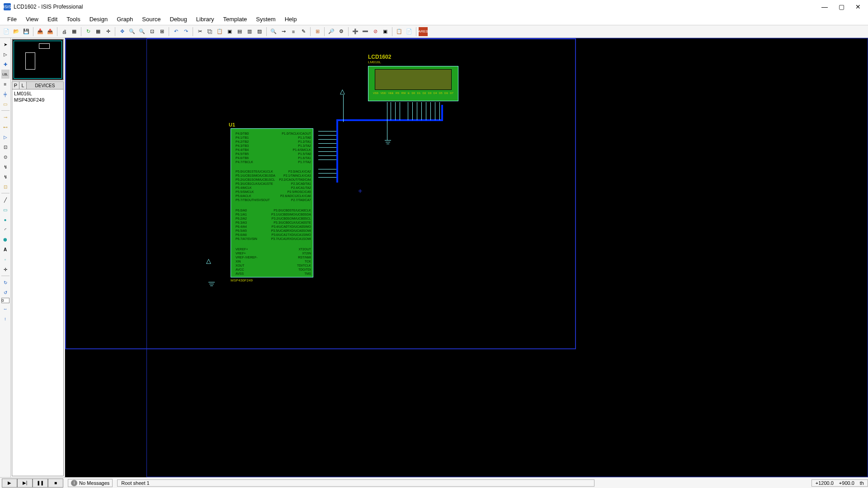 This screenshot has height=488, width=868. I want to click on print-area-icon: ▦, so click(74, 32).